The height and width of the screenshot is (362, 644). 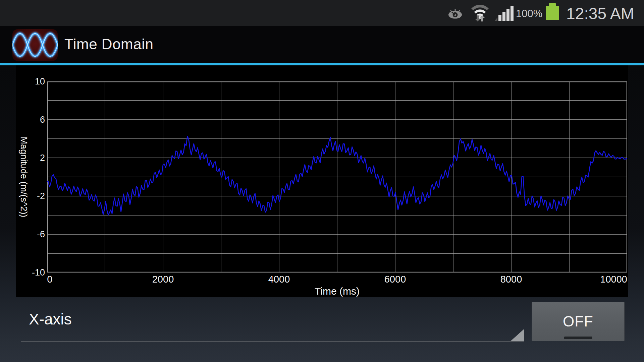 What do you see at coordinates (578, 321) in the screenshot?
I see `toggle-label: OFF` at bounding box center [578, 321].